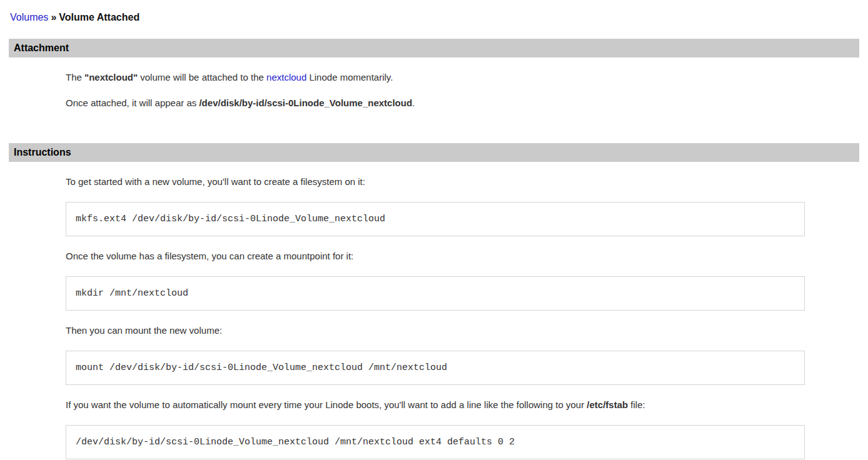  What do you see at coordinates (99, 18) in the screenshot?
I see `breadcrumb-current-page: Volume Attached` at bounding box center [99, 18].